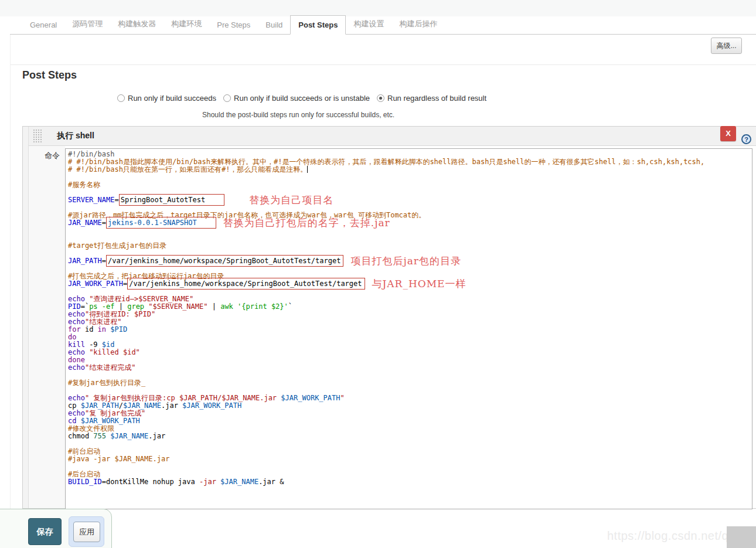 This screenshot has width=756, height=548. I want to click on code-token: ps -ef, so click(102, 307).